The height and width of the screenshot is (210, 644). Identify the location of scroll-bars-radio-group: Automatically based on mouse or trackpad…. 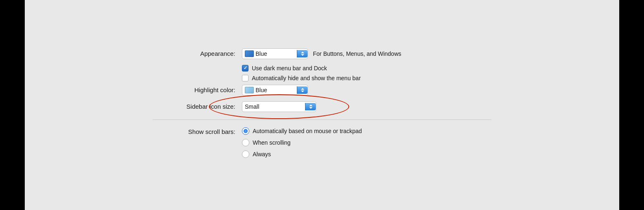
(302, 145).